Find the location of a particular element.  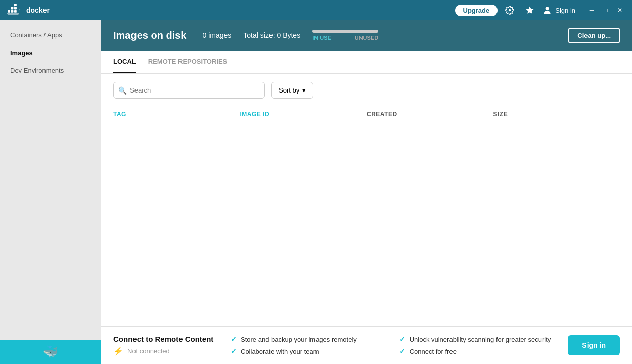

sidebar-footer-icon: 🐳 is located at coordinates (51, 352).